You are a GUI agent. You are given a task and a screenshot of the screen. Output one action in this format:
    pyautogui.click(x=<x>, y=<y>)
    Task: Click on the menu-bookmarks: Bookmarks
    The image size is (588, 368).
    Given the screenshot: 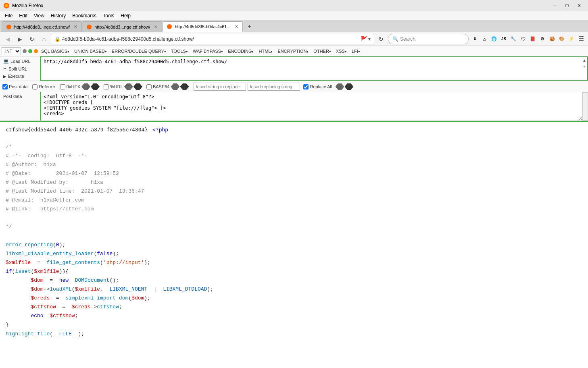 What is the action you would take?
    pyautogui.click(x=84, y=16)
    